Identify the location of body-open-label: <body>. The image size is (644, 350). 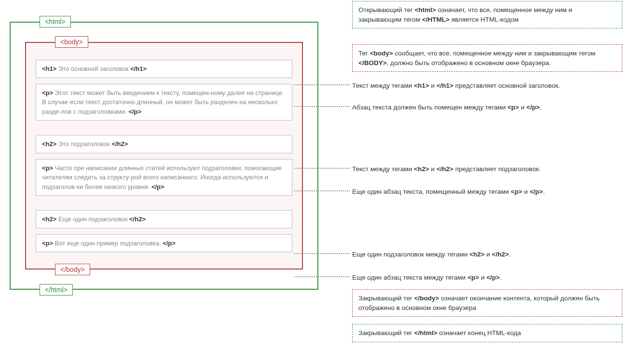
(71, 42).